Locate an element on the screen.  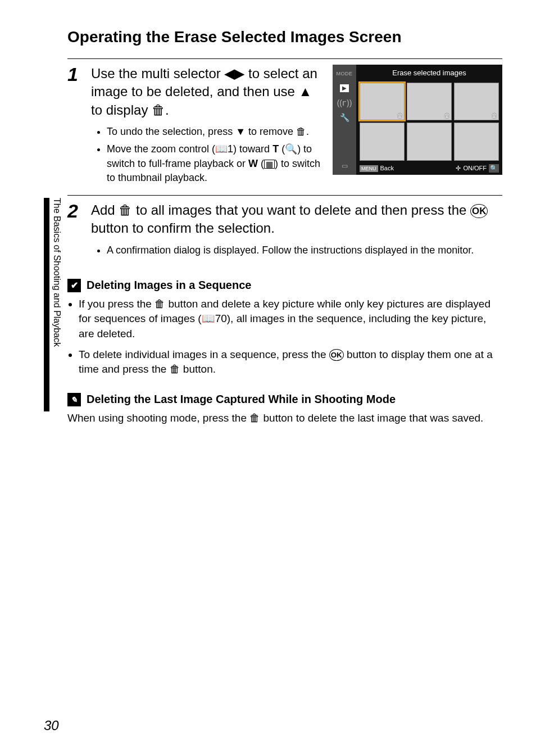
mode-icon: MODE is located at coordinates (344, 74).